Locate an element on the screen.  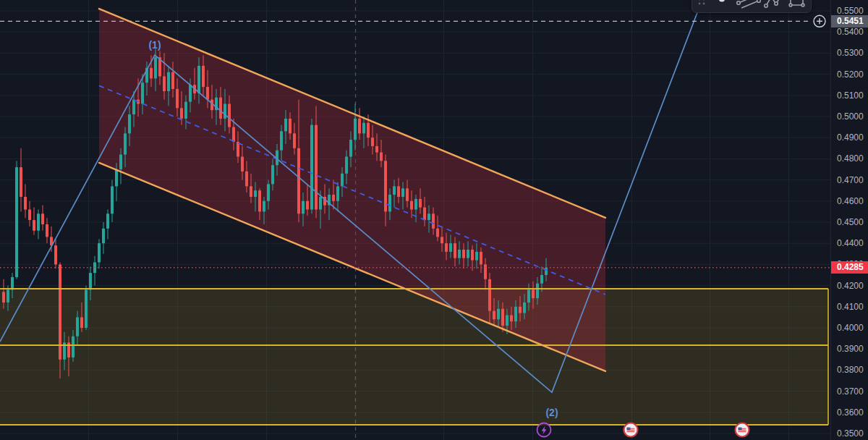
price-axis-label: 0.3900 is located at coordinates (851, 349).